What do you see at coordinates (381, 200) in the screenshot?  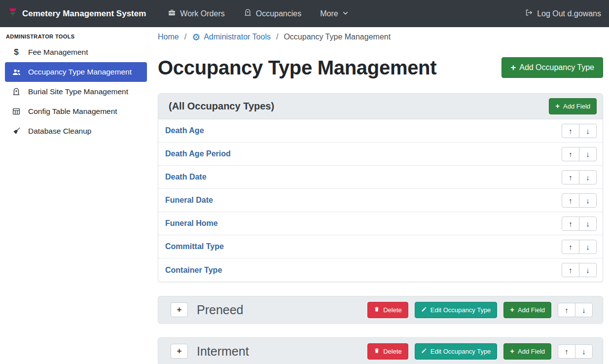 I see `field-row: Funeral Date ↑ ↓` at bounding box center [381, 200].